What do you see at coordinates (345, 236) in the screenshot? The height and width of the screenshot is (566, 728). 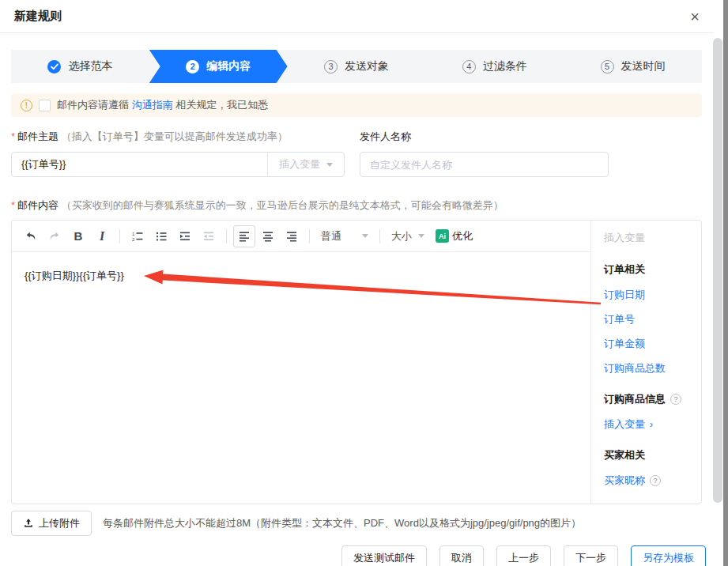 I see `paragraph-style-select: 普通` at bounding box center [345, 236].